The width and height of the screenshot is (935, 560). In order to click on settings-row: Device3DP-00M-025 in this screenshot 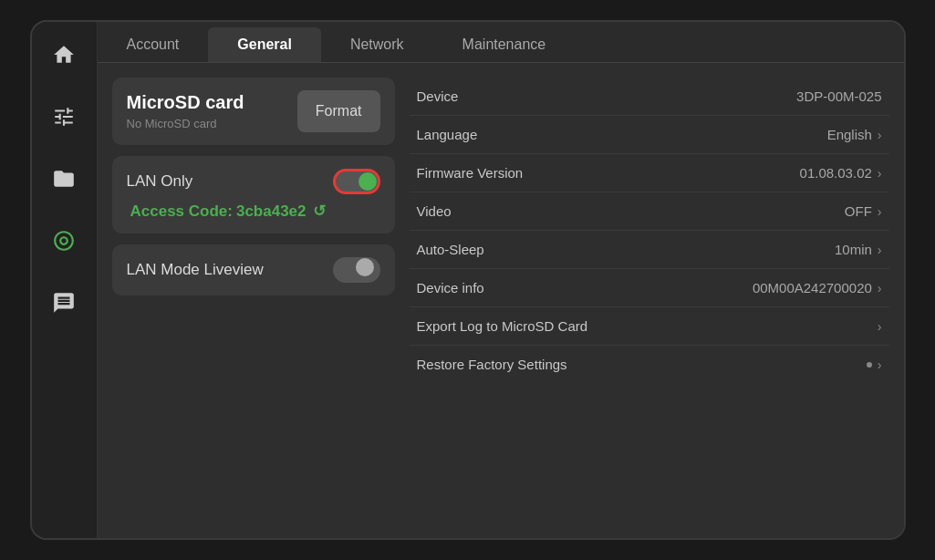, I will do `click(649, 97)`.